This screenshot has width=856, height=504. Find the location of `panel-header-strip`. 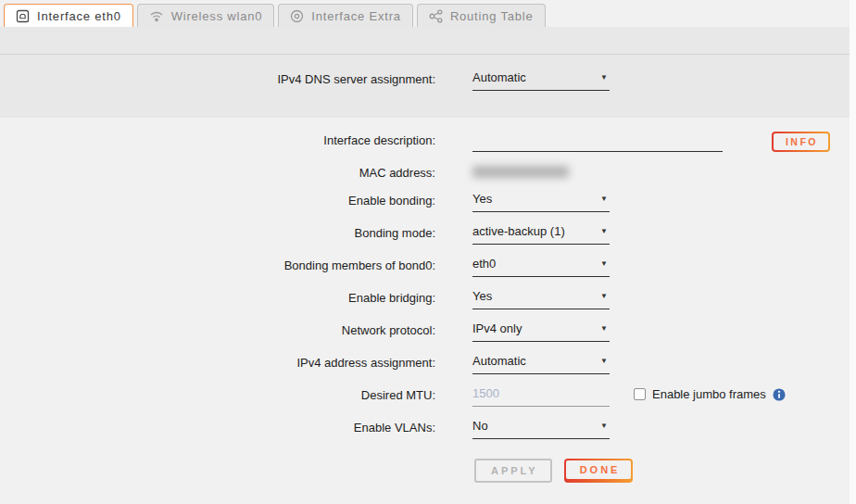

panel-header-strip is located at coordinates (428, 41).